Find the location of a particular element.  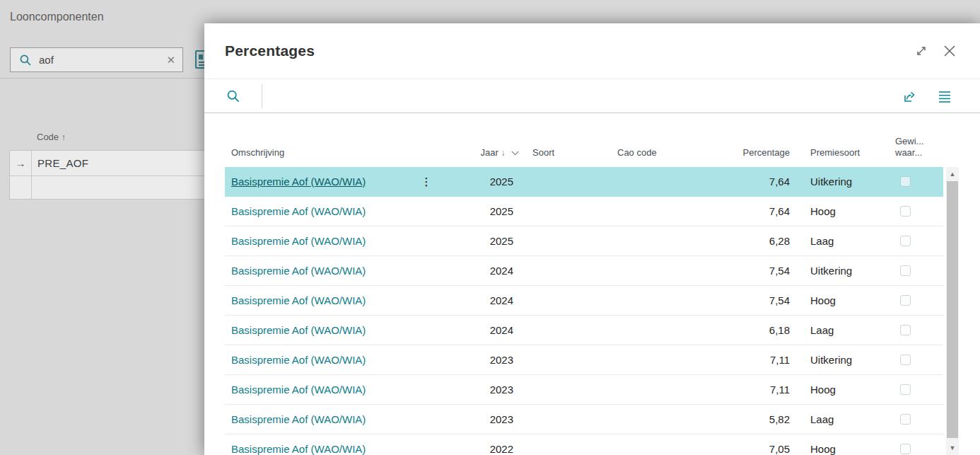

expand-dialog-button is located at coordinates (921, 51).